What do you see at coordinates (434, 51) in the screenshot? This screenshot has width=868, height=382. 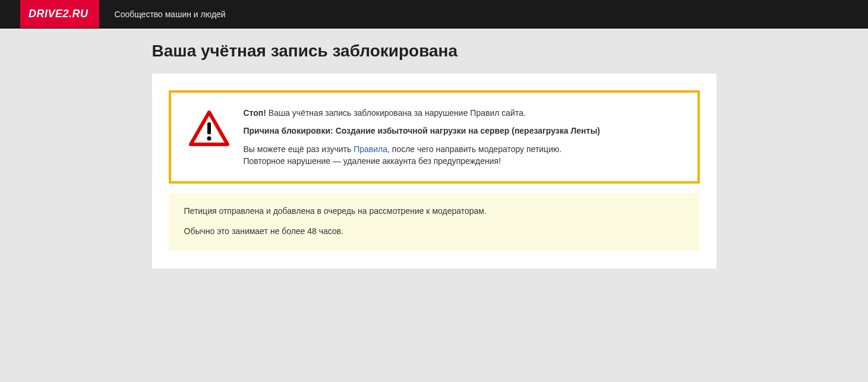 I see `page-title: Ваша учётная запись заблокирована` at bounding box center [434, 51].